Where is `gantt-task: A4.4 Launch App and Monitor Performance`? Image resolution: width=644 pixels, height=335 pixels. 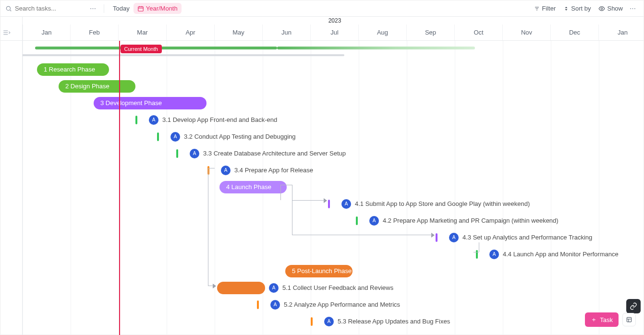
gantt-task: A4.4 Launch App and Monitor Performance is located at coordinates (547, 254).